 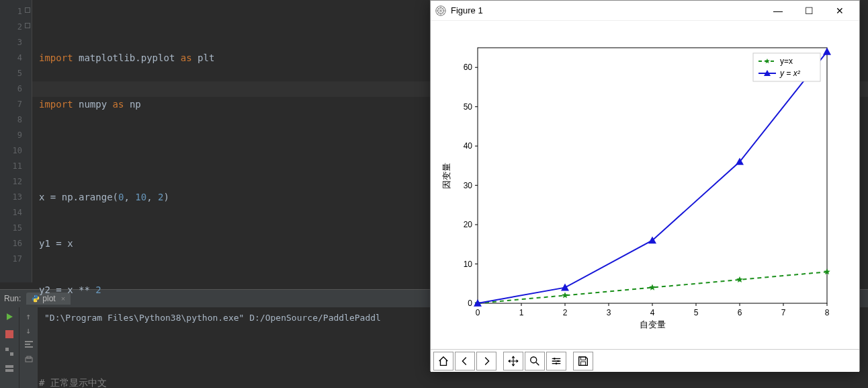 I want to click on alias: np, so click(x=136, y=104).